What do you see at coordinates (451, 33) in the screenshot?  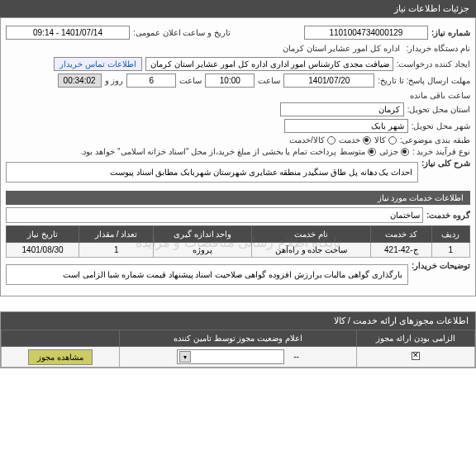 I see `label-req-no: شماره نیاز:` at bounding box center [451, 33].